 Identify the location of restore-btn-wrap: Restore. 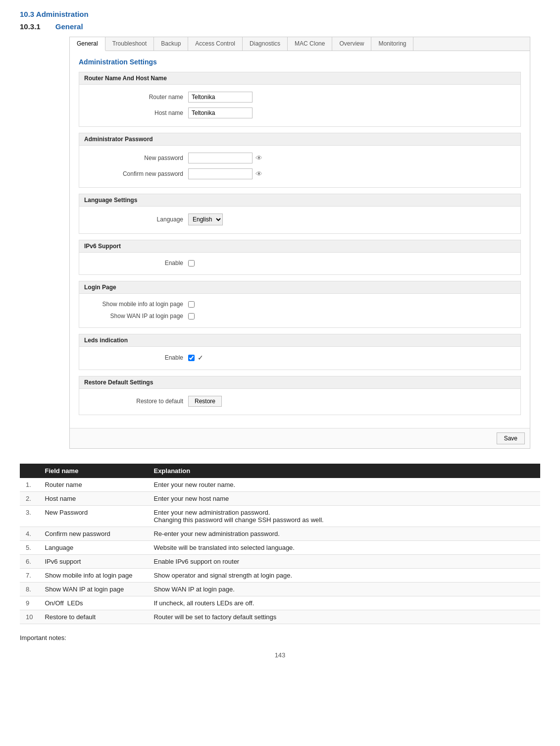
(205, 401).